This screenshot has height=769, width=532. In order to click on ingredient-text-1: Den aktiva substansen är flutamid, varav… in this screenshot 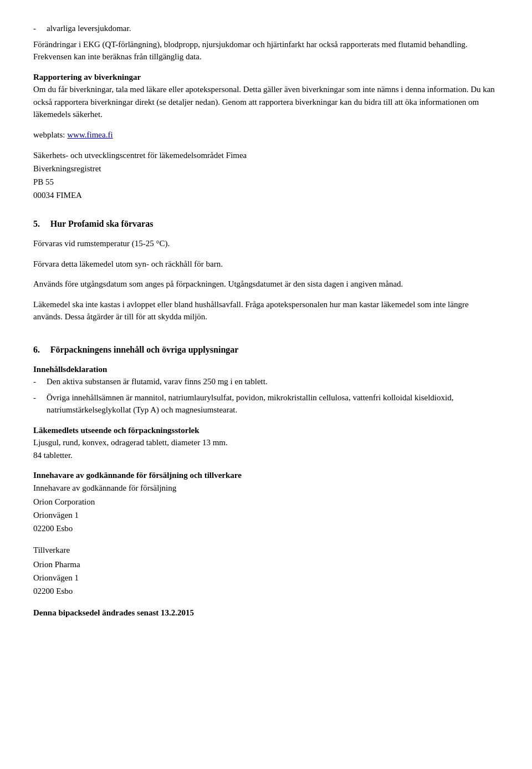, I will do `click(273, 381)`.